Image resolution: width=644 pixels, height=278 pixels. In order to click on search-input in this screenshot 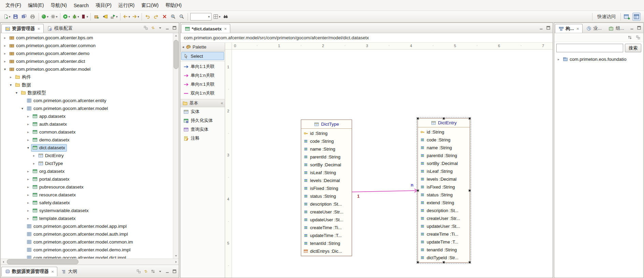, I will do `click(590, 48)`.